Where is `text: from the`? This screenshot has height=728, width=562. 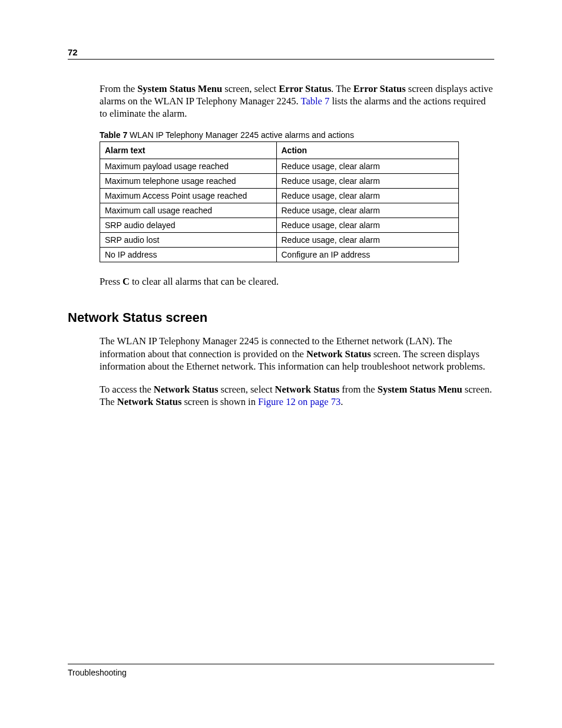 text: from the is located at coordinates (358, 389).